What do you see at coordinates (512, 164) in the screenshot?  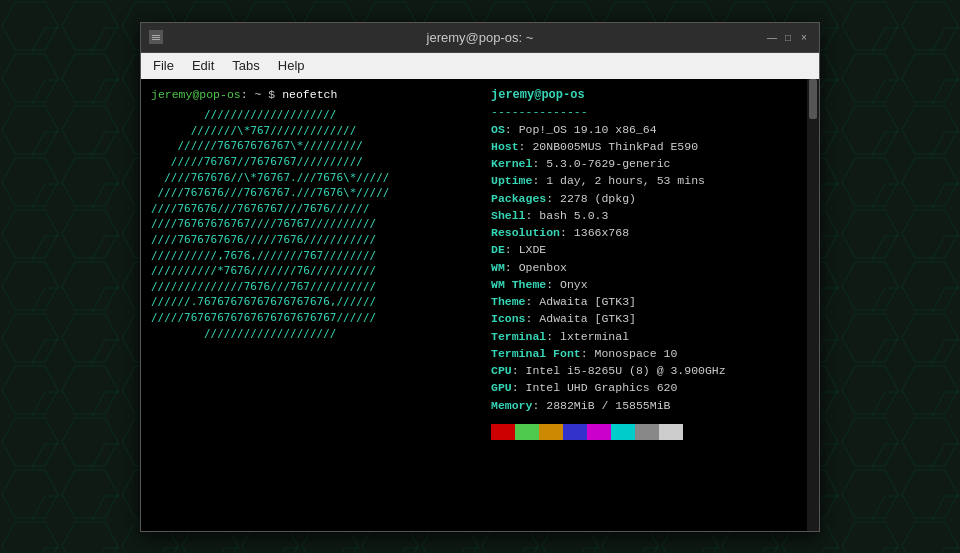 I see `info-key: Kernel` at bounding box center [512, 164].